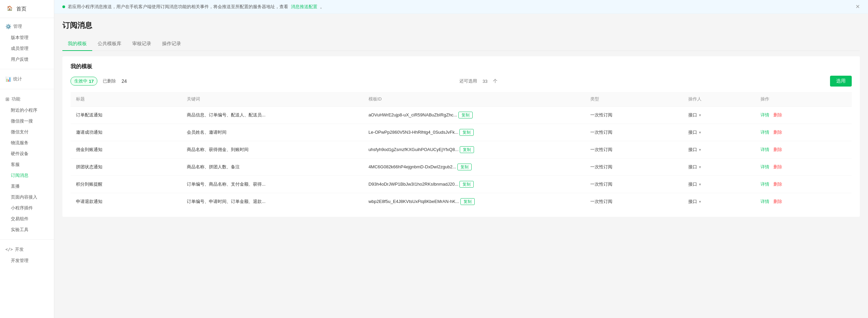  What do you see at coordinates (77, 44) in the screenshot?
I see `tab-my-template: 我的模板` at bounding box center [77, 44].